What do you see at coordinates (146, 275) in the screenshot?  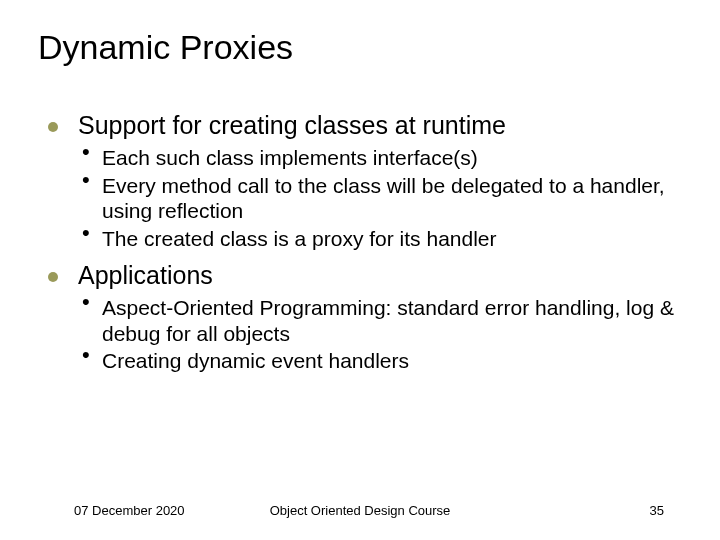 I see `bullet-text: Applications` at bounding box center [146, 275].